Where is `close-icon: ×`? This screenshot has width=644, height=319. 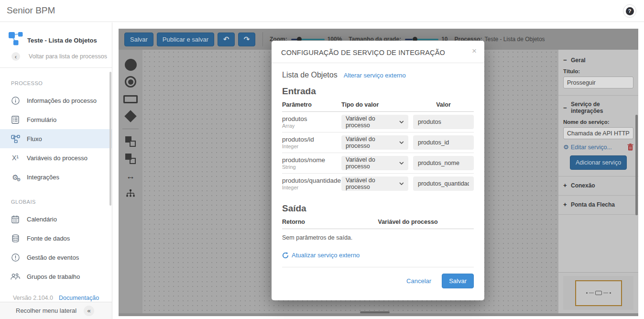 close-icon: × is located at coordinates (474, 51).